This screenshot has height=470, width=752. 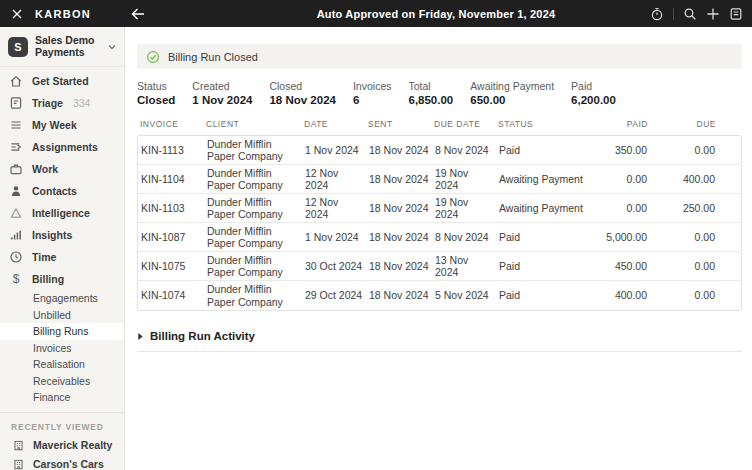 I want to click on sidebar-item-get-started: Get Started, so click(x=62, y=81).